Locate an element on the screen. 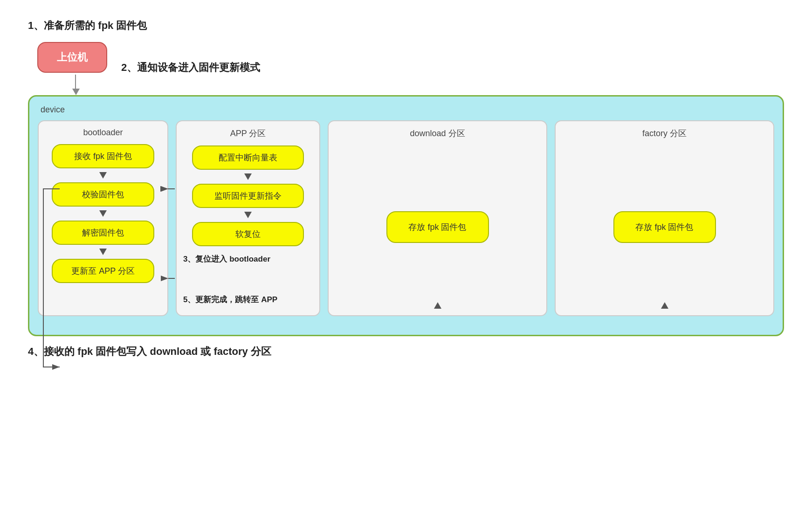  step5-label: 5、更新完成，跳转至 APP is located at coordinates (229, 299).